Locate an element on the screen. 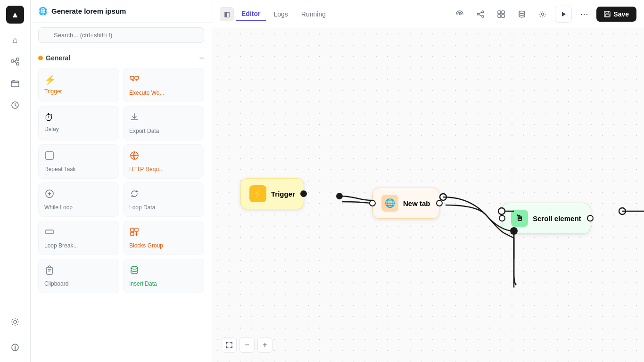 The image size is (644, 362). search-bar is located at coordinates (121, 35).